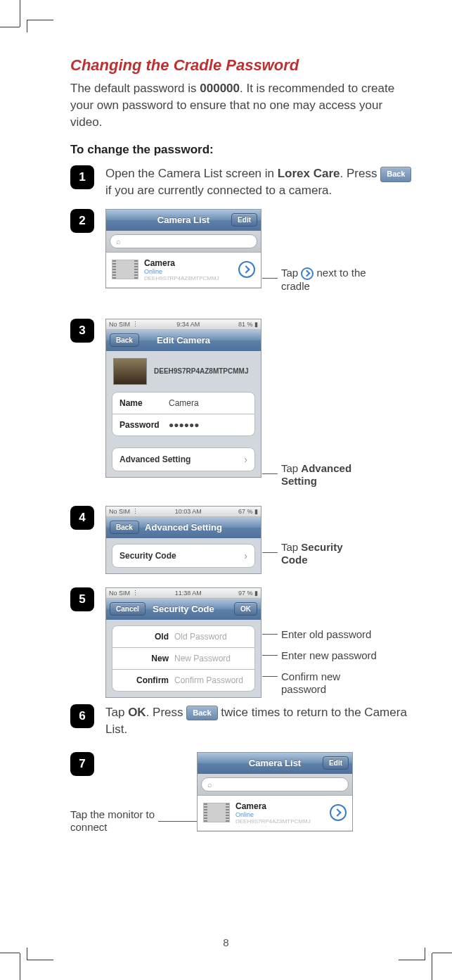 The width and height of the screenshot is (452, 980). What do you see at coordinates (246, 459) in the screenshot?
I see `chevron-right-icon: ›` at bounding box center [246, 459].